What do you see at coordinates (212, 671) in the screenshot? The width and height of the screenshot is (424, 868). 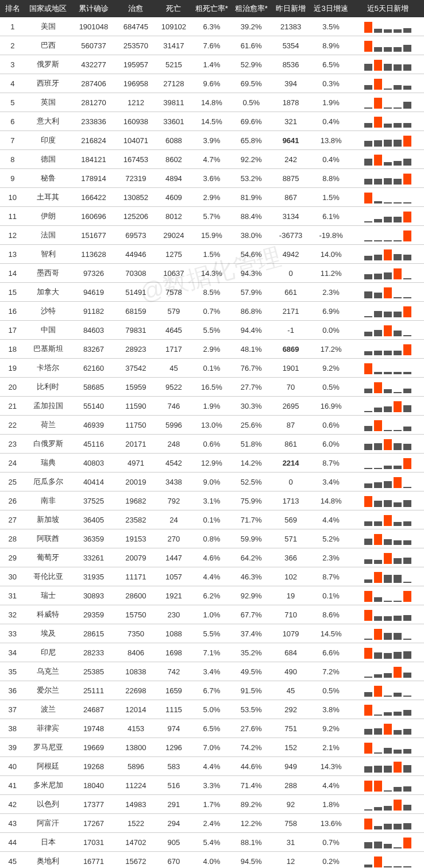 I see `table-row: 35乌克兰25385108387423.4%49.5%4907.2%` at bounding box center [212, 671].